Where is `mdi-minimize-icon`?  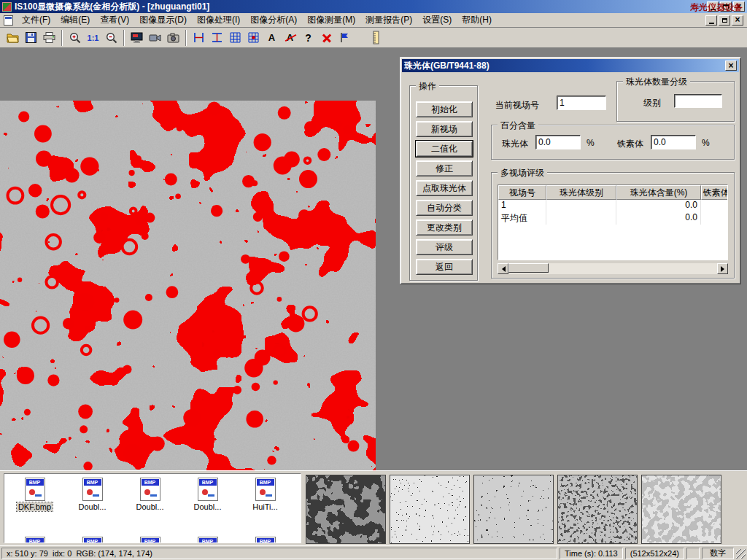 mdi-minimize-icon is located at coordinates (712, 23).